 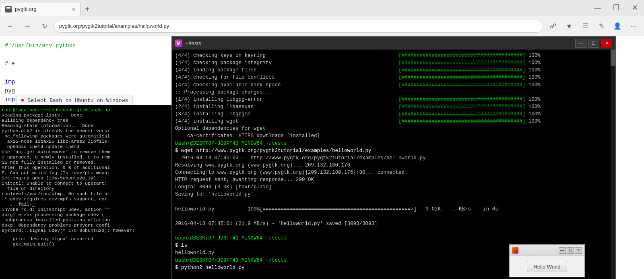 What do you see at coordinates (635, 8) in the screenshot?
I see `browser-close-button: ✕` at bounding box center [635, 8].